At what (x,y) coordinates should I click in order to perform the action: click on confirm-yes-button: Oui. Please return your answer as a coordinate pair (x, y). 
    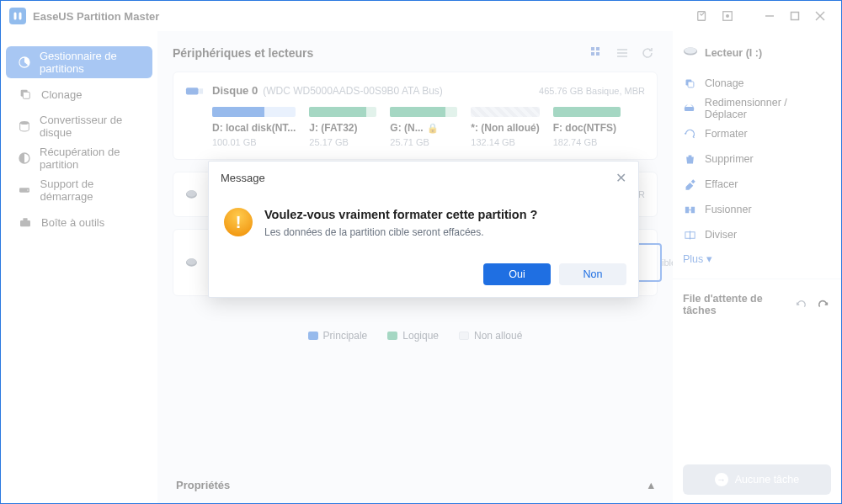
    Looking at the image, I should click on (517, 274).